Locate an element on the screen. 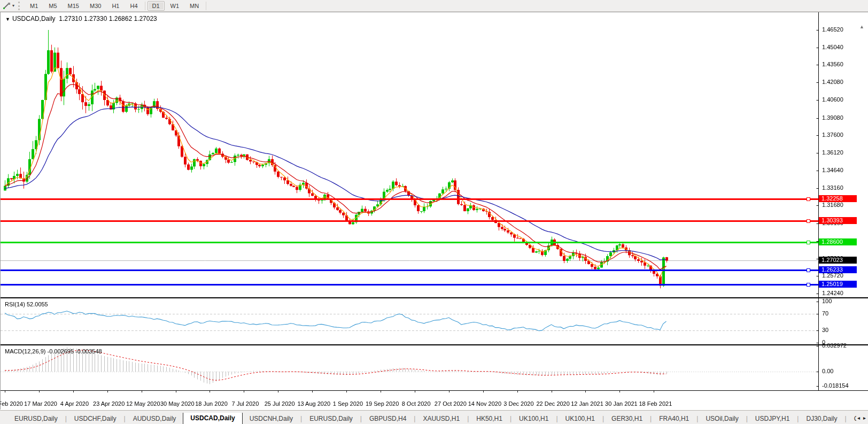  price-axis-label: 1.40600 is located at coordinates (833, 99).